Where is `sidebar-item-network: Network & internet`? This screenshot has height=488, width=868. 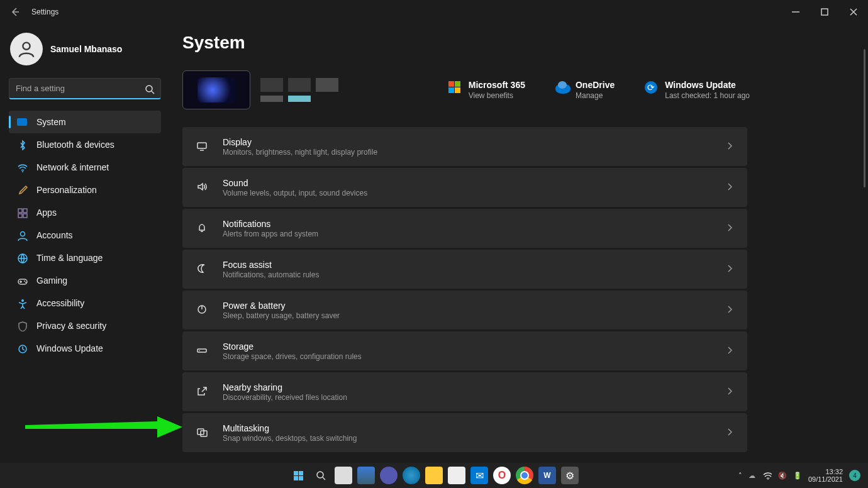 sidebar-item-network: Network & internet is located at coordinates (85, 167).